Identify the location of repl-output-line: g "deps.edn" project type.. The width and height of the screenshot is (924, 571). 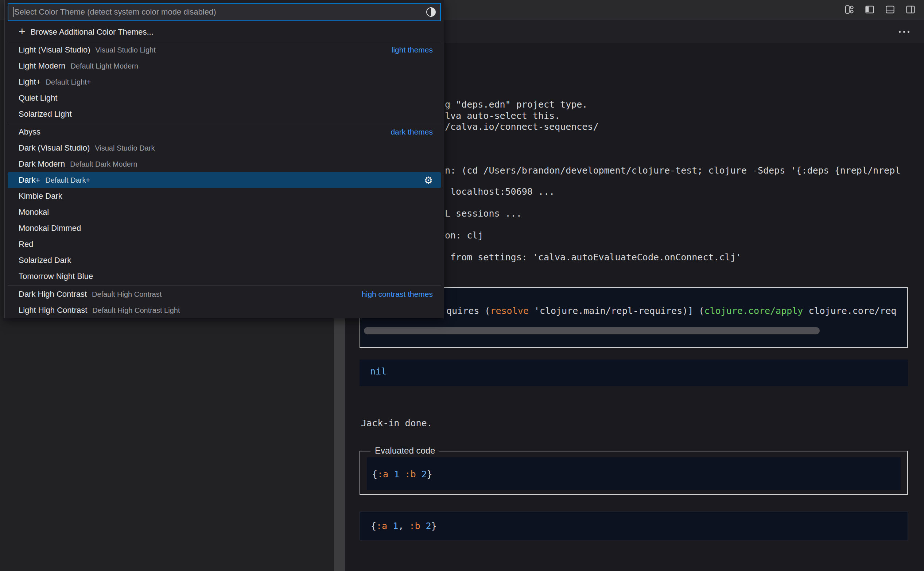
(516, 105).